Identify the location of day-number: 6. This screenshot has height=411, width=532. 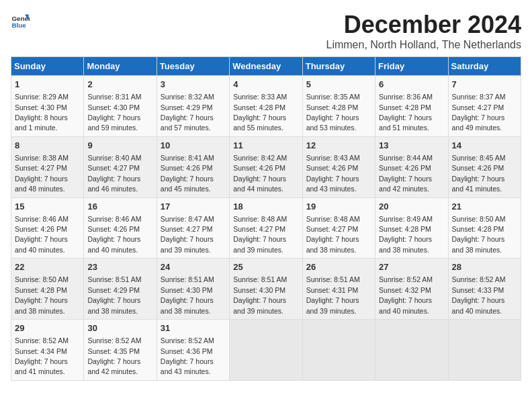
(411, 85).